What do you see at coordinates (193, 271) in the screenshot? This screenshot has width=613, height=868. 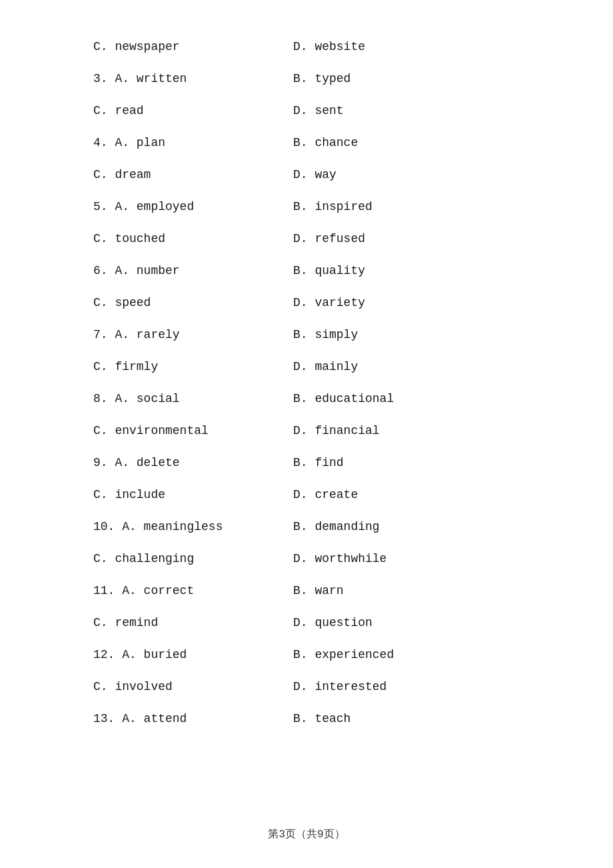 I see `left-option: 6. A. number` at bounding box center [193, 271].